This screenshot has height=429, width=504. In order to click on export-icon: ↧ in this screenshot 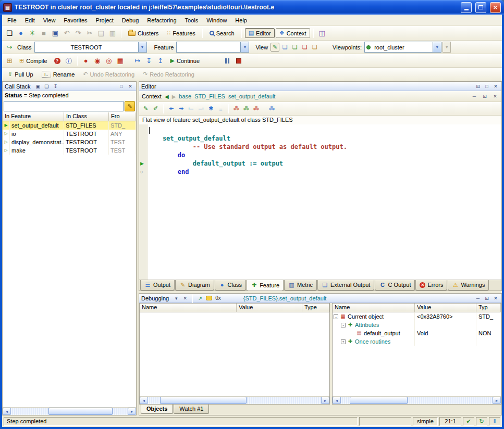, I will do `click(56, 86)`.